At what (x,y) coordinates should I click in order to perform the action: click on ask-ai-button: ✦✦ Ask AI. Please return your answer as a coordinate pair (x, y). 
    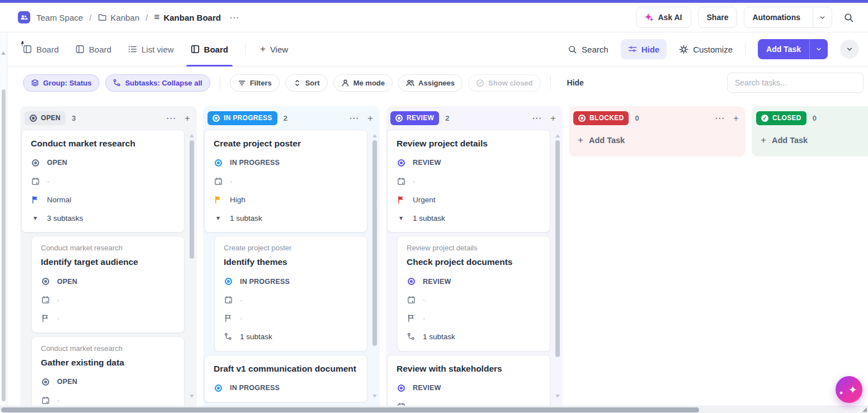
    Looking at the image, I should click on (663, 17).